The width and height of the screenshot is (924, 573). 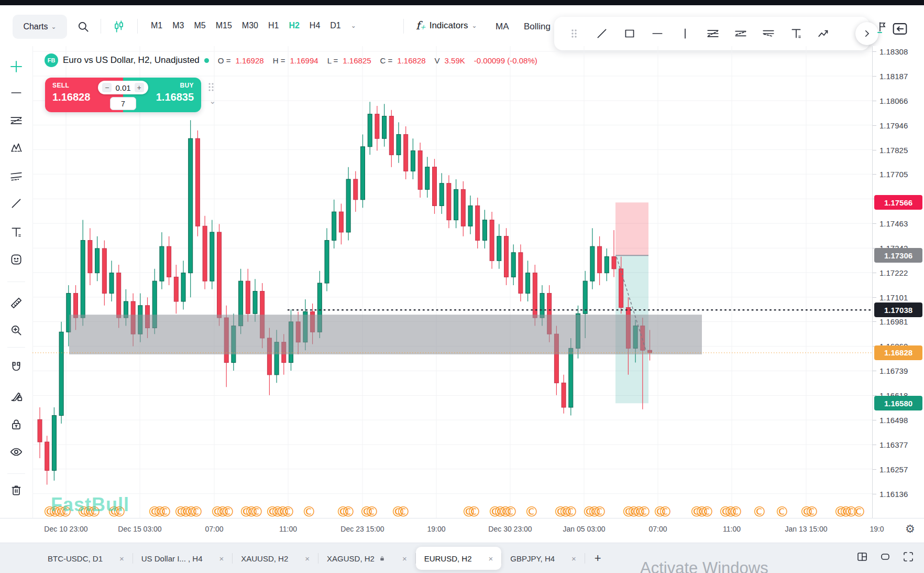 I want to click on market-open-dot-icon, so click(x=206, y=61).